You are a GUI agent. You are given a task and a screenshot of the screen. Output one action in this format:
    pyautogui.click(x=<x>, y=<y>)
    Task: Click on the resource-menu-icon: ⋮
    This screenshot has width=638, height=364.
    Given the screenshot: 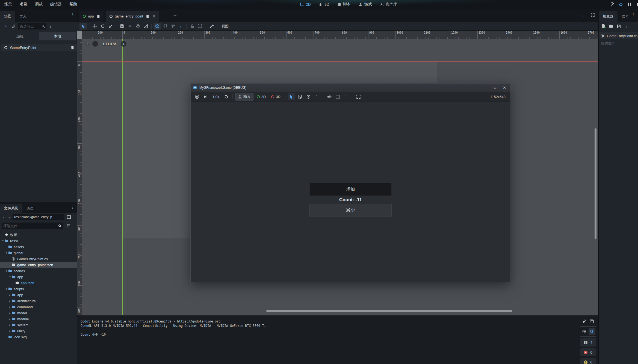 What is the action you would take?
    pyautogui.click(x=626, y=26)
    